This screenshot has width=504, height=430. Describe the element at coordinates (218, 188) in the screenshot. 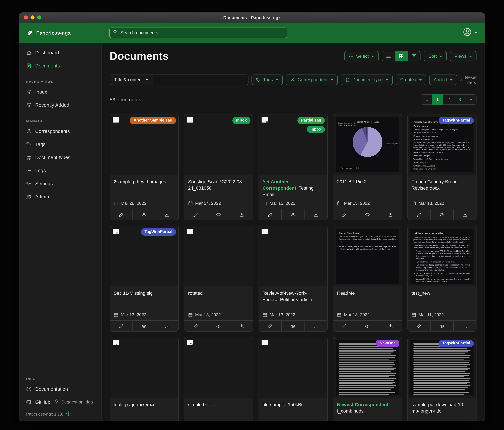

I see `card-title: Sonstige ScanPC2022 03-24_081058` at that location.